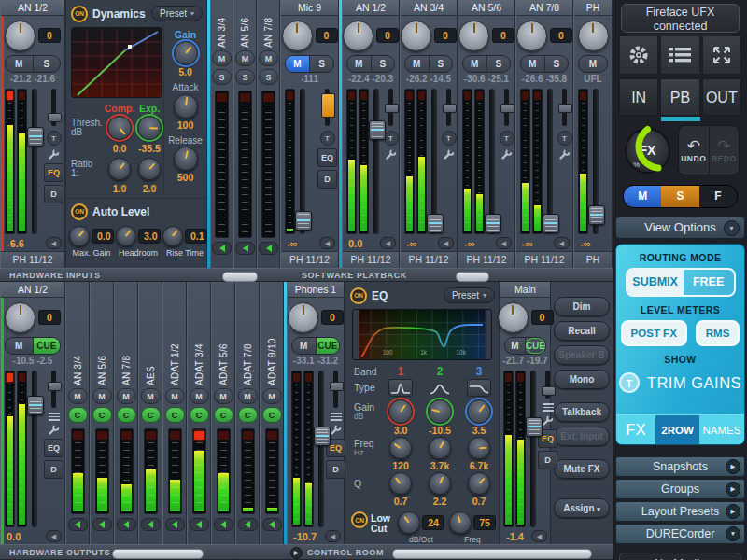 This screenshot has width=747, height=560. I want to click on assign-dropdown: Assign ▾, so click(582, 508).